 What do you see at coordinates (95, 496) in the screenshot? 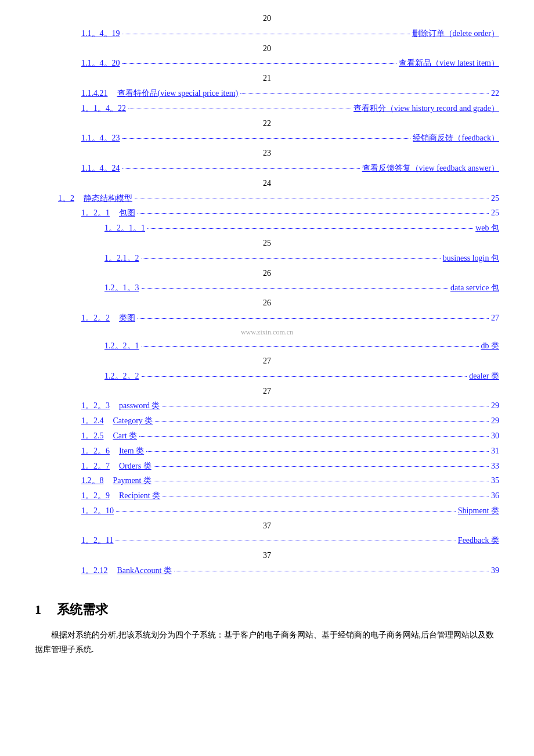
I see `toc-num: 1。2。9` at bounding box center [95, 496].